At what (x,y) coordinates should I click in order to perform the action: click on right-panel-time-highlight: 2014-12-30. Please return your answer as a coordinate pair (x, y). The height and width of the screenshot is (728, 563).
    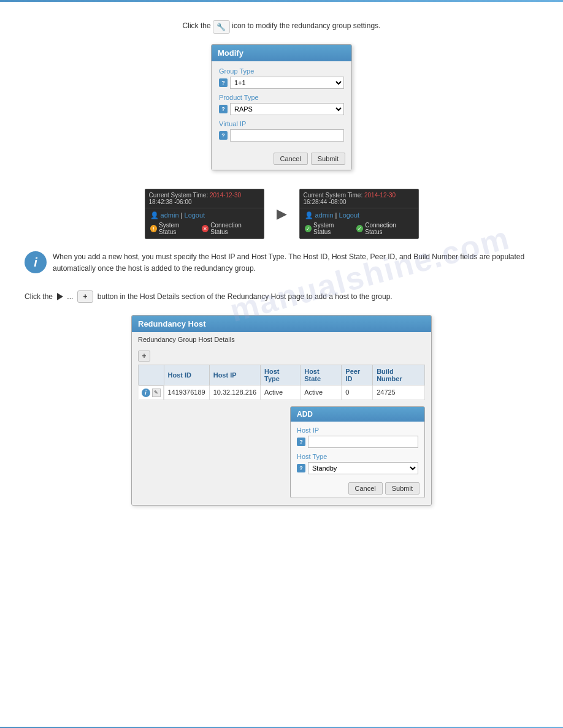
    Looking at the image, I should click on (380, 195).